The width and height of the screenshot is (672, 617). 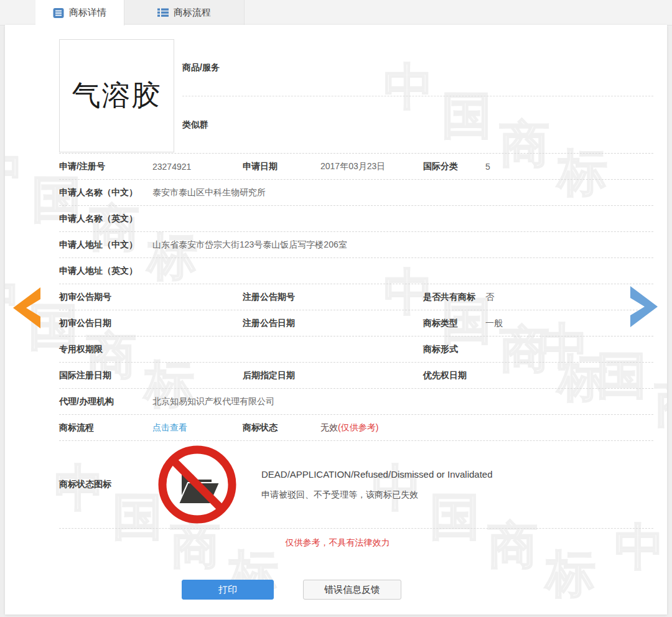 What do you see at coordinates (454, 297) in the screenshot?
I see `shared-trademark-label: 是否共有商标` at bounding box center [454, 297].